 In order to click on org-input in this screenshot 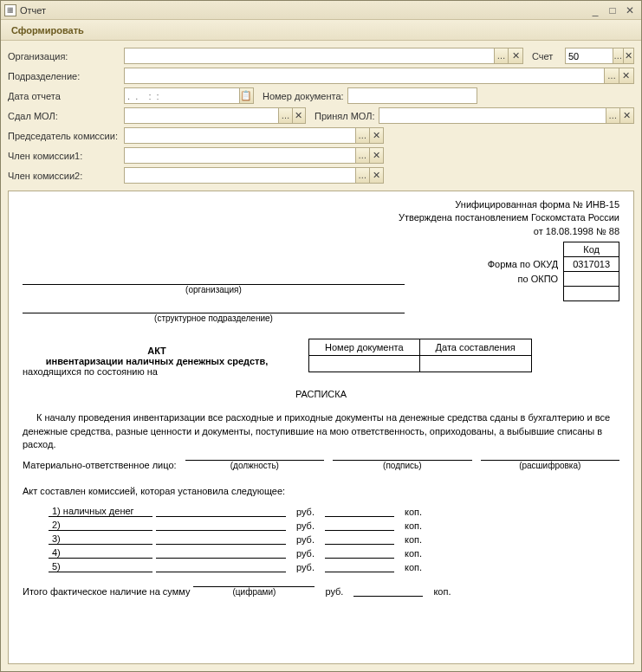, I will do `click(309, 55)`.